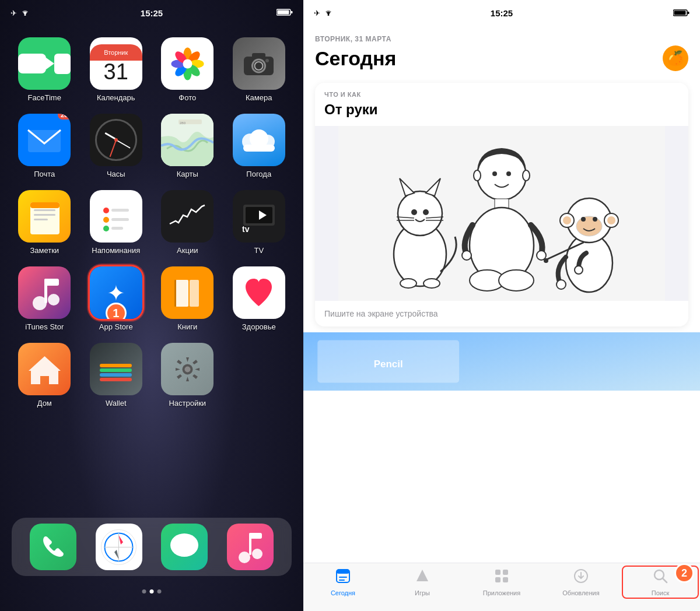 The image size is (700, 611). I want to click on tv-icon: tv, so click(259, 216).